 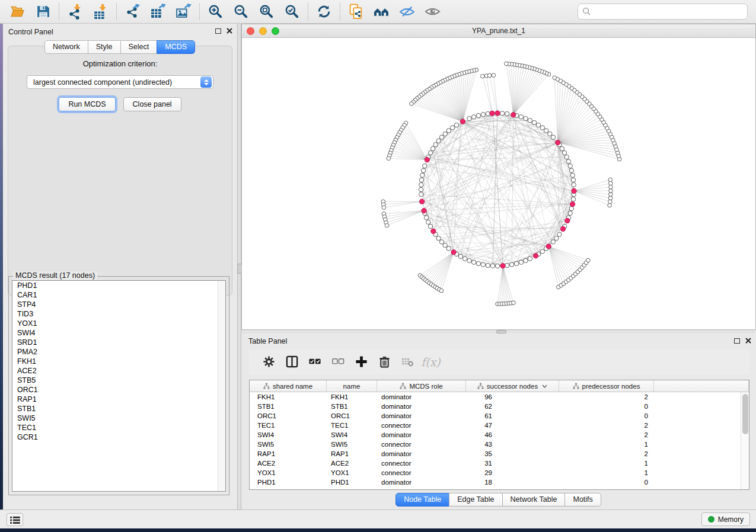 What do you see at coordinates (512, 386) in the screenshot?
I see `column-header-successor-nodes: successor nodes` at bounding box center [512, 386].